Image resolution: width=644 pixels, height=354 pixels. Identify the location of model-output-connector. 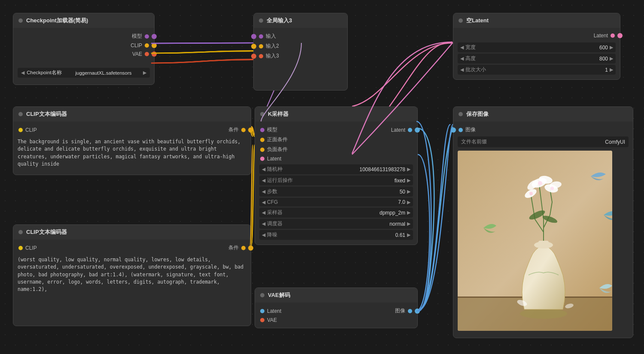
(154, 36).